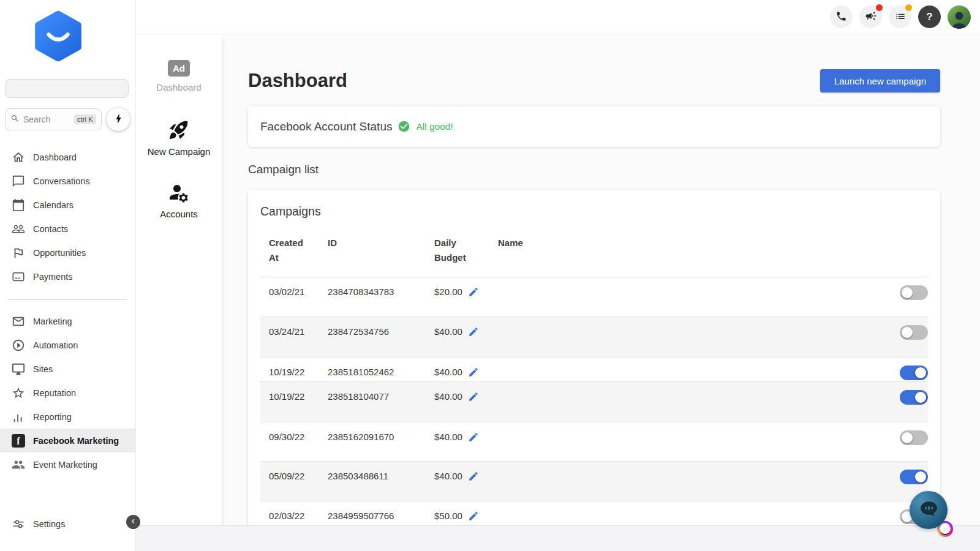 The width and height of the screenshot is (980, 551). What do you see at coordinates (909, 7) in the screenshot?
I see `notification-dot-yellow` at bounding box center [909, 7].